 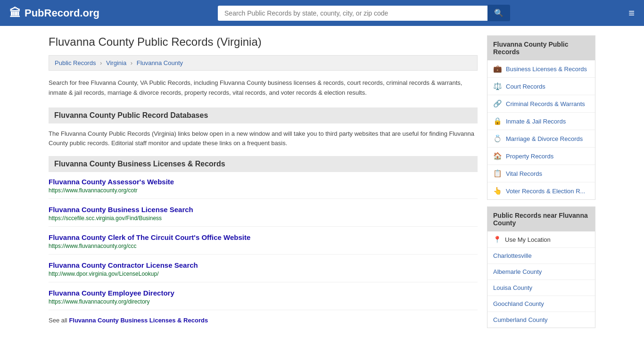 I want to click on briefcase-icon: 💼, so click(x=498, y=69).